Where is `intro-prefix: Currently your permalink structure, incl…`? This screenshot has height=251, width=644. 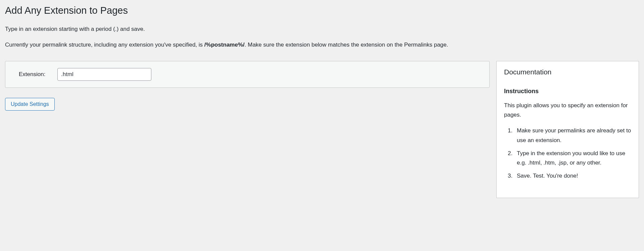 intro-prefix: Currently your permalink structure, incl… is located at coordinates (105, 45).